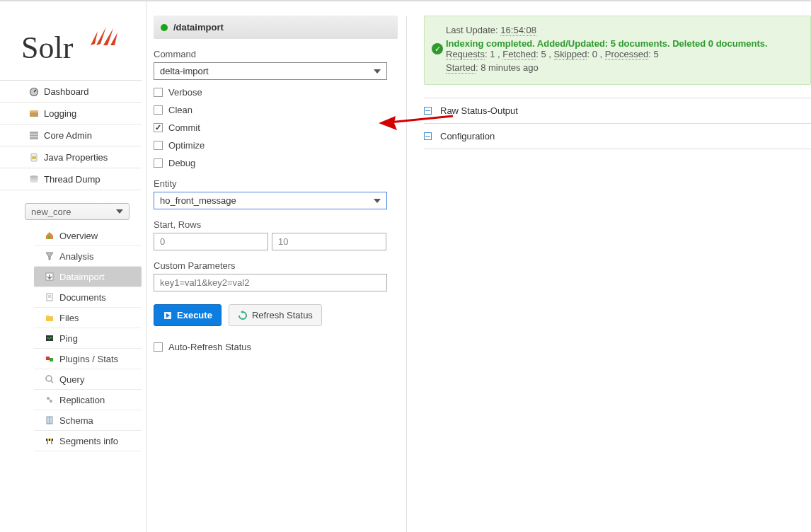 Image resolution: width=811 pixels, height=532 pixels. I want to click on barrier-icon, so click(50, 441).